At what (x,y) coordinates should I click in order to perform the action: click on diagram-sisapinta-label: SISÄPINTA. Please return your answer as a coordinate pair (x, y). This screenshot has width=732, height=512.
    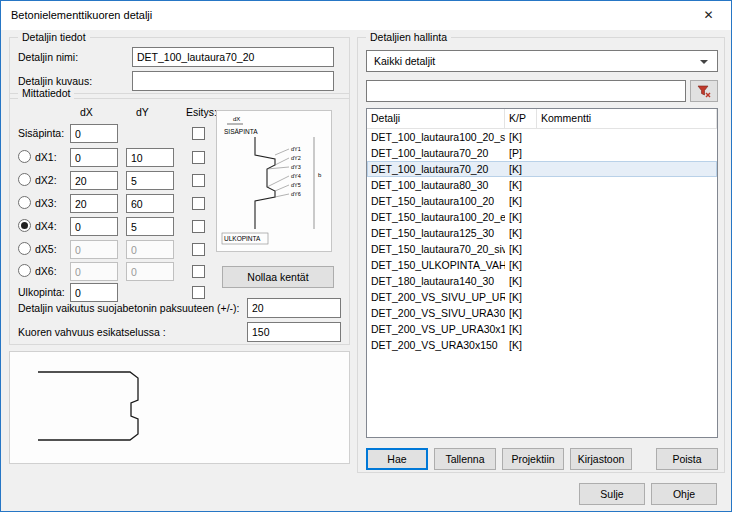
    Looking at the image, I should click on (241, 132).